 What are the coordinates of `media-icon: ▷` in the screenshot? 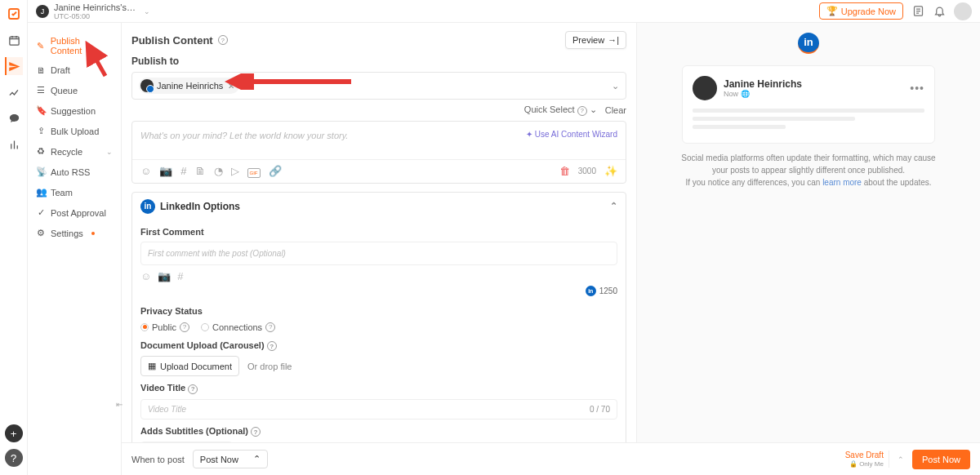 It's located at (235, 171).